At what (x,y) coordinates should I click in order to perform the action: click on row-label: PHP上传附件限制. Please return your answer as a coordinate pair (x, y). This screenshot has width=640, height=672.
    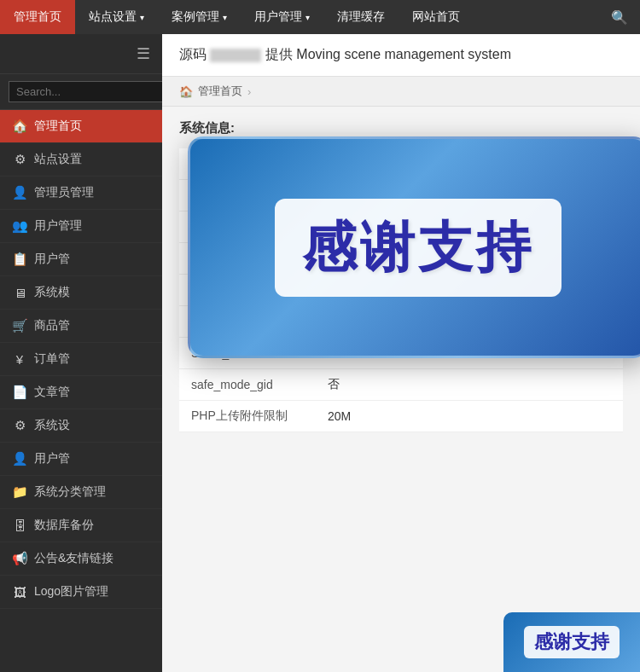
    Looking at the image, I should click on (247, 416).